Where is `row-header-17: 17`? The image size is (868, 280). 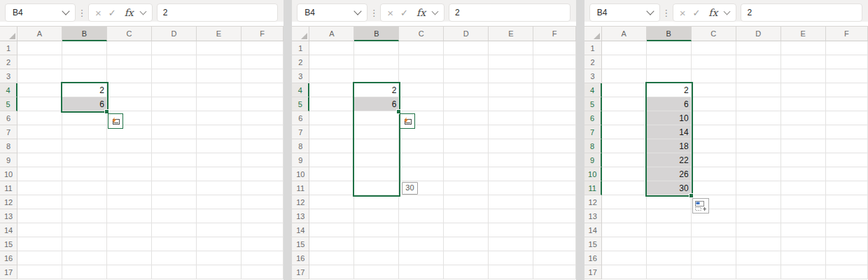
row-header-17: 17 is located at coordinates (301, 272).